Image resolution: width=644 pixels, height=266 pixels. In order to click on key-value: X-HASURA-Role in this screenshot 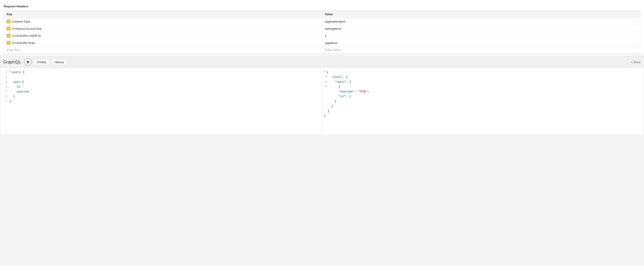, I will do `click(24, 43)`.